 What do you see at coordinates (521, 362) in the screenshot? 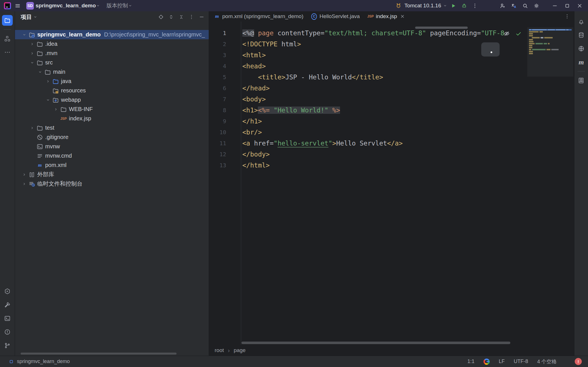
I see `file-encoding: UTF-8` at bounding box center [521, 362].